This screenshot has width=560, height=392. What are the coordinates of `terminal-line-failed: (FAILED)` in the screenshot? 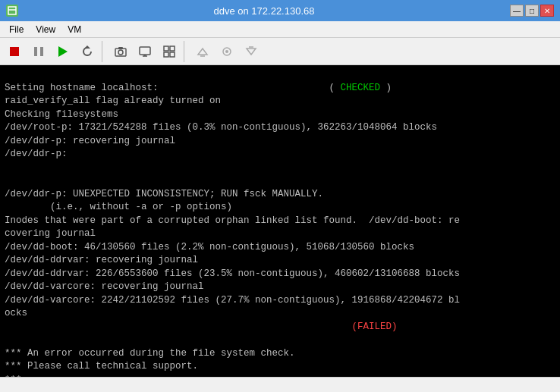 It's located at (280, 328).